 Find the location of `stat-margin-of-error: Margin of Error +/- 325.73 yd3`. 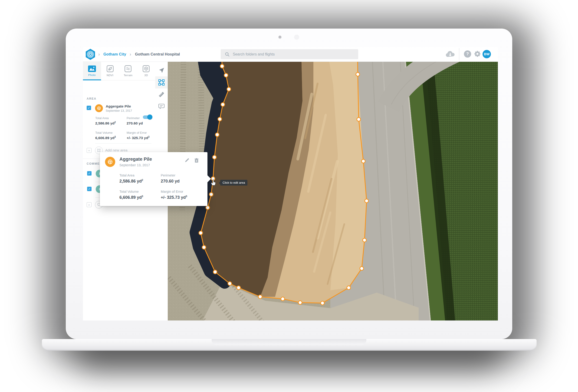

stat-margin-of-error: Margin of Error +/- 325.73 yd3 is located at coordinates (182, 195).